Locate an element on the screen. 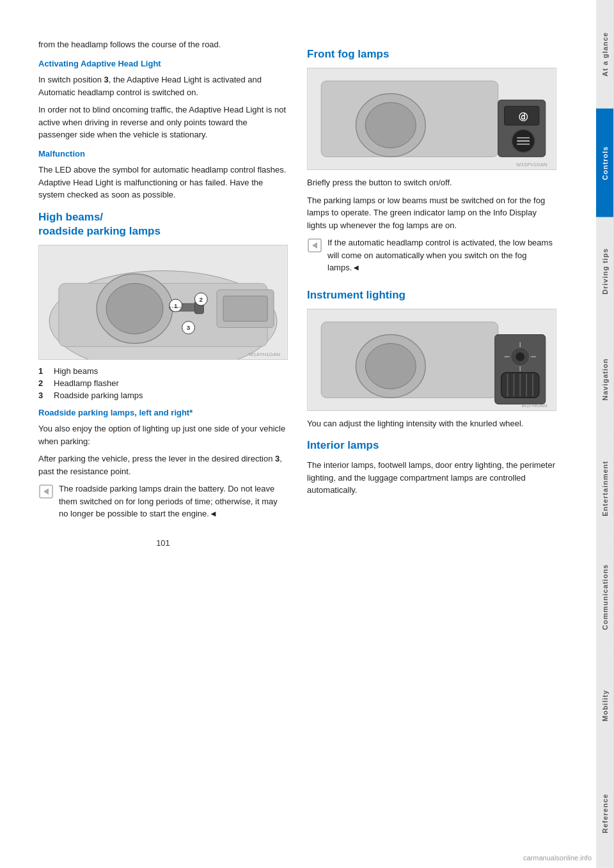  sidebar-tab-reference: Reference is located at coordinates (605, 814).